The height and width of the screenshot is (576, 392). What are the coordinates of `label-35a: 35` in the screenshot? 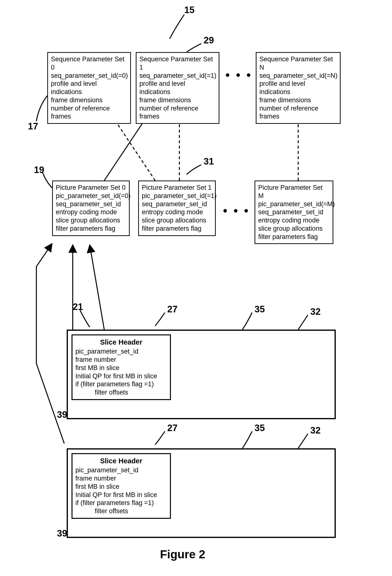 It's located at (260, 309).